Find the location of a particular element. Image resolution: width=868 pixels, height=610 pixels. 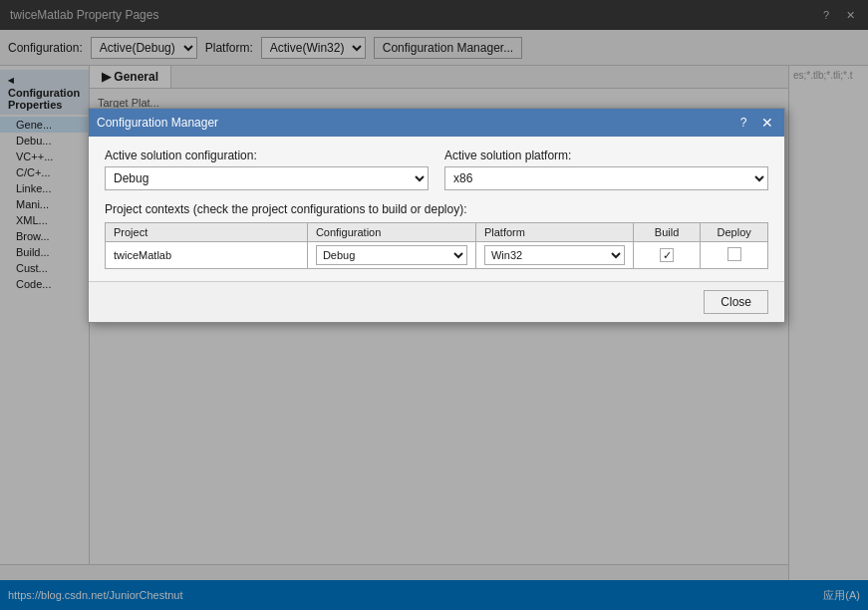

deploy-checkbox is located at coordinates (734, 254).